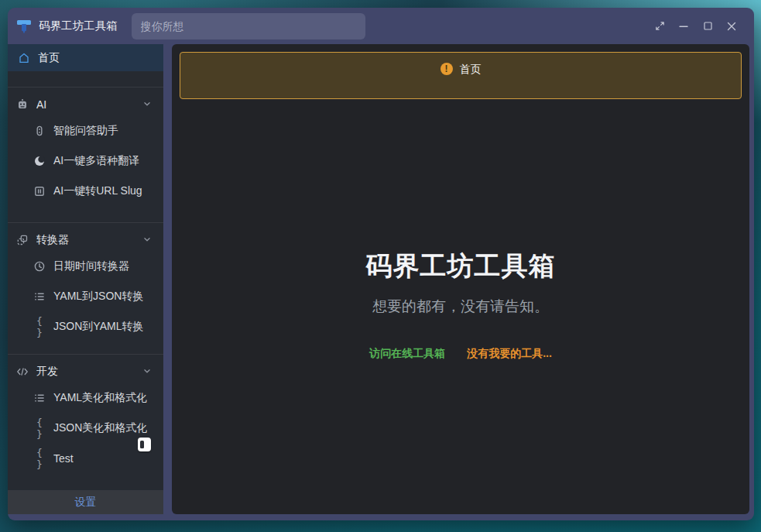 The height and width of the screenshot is (532, 761). I want to click on section-label: 开发, so click(47, 372).